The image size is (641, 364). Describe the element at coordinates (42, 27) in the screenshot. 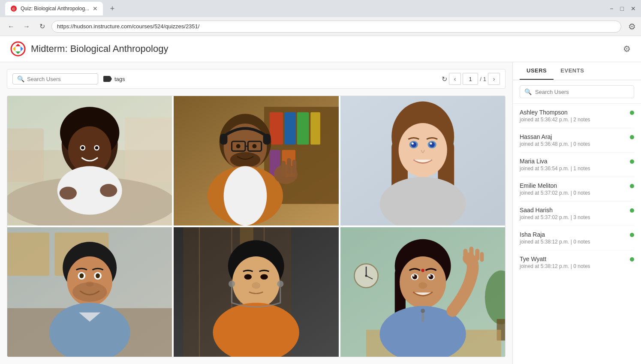

I see `refresh-button: ↻` at that location.